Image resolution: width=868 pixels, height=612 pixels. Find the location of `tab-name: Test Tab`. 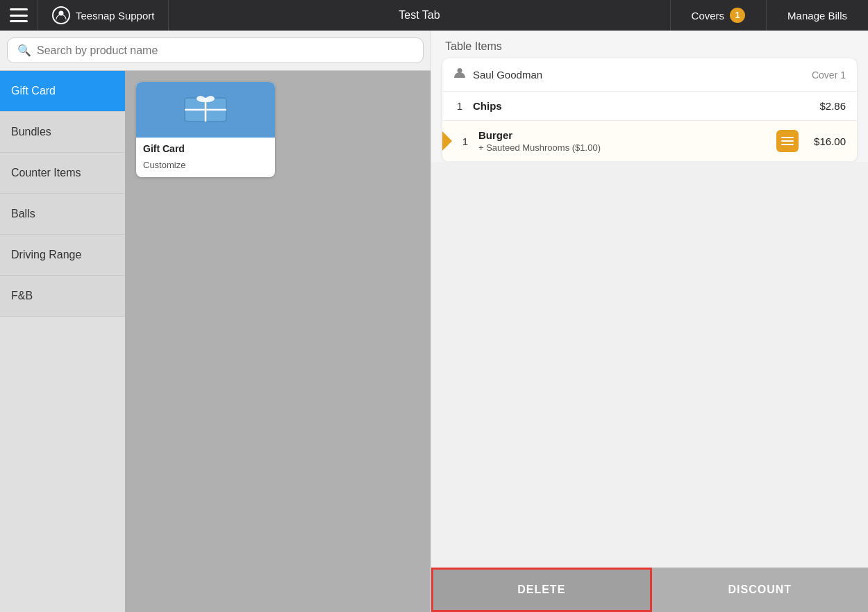

tab-name: Test Tab is located at coordinates (419, 15).